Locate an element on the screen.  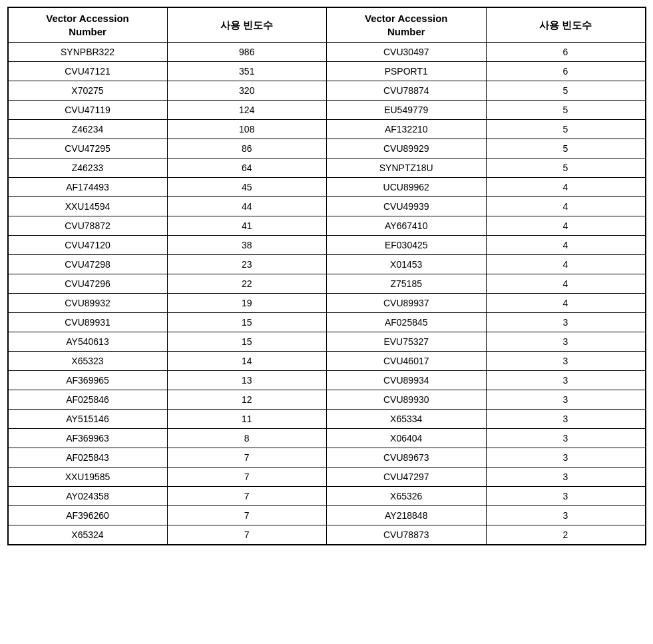
accession-cell: CVU89929 is located at coordinates (407, 149).